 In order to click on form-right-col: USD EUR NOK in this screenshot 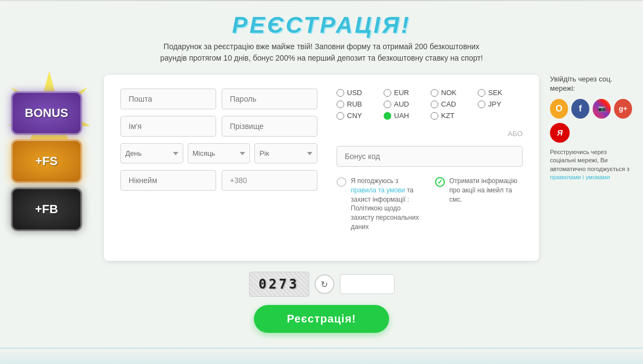, I will do `click(424, 160)`.